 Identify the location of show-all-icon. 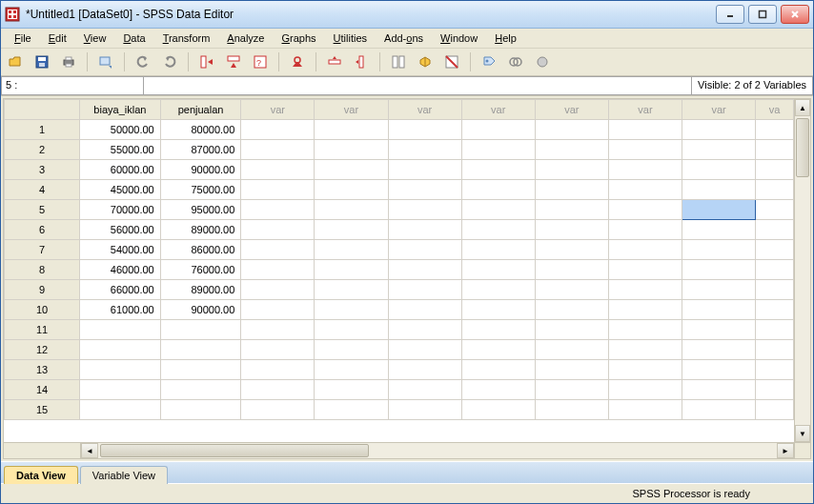
(542, 62).